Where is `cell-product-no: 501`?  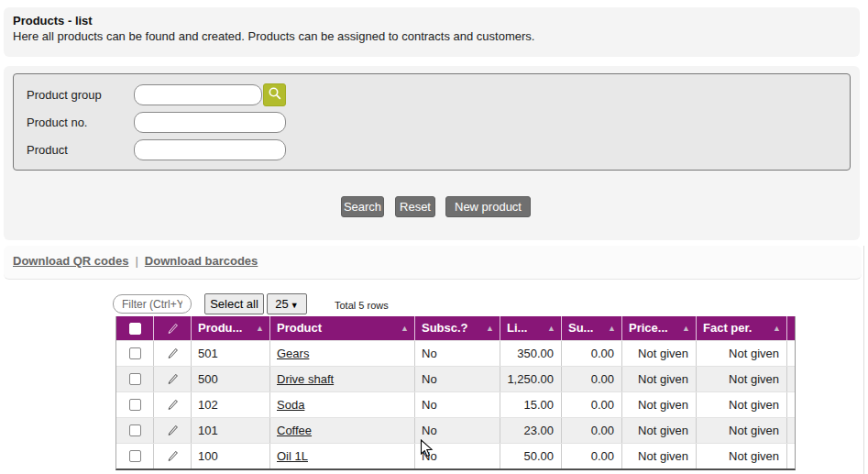 cell-product-no: 501 is located at coordinates (230, 354).